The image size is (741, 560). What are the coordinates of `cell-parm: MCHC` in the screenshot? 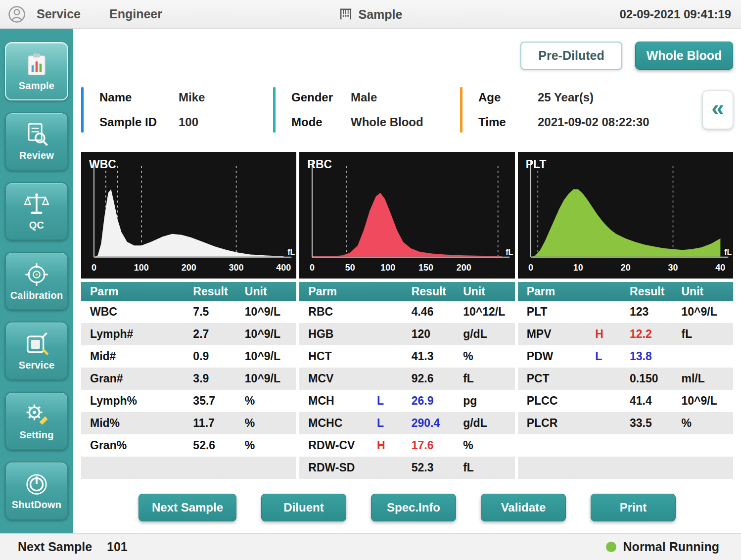 It's located at (338, 423).